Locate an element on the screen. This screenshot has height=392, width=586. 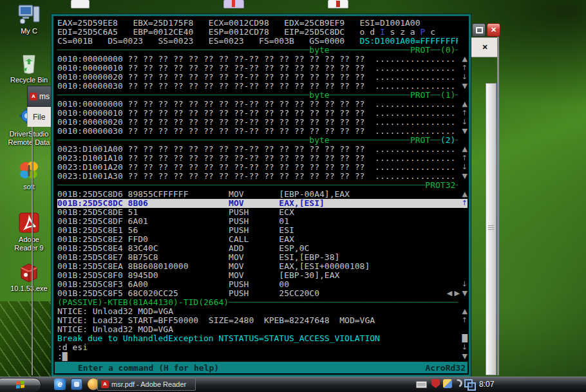
console-status-bar: Enter a command (H for help) AcroRd32 is located at coordinates (261, 368).